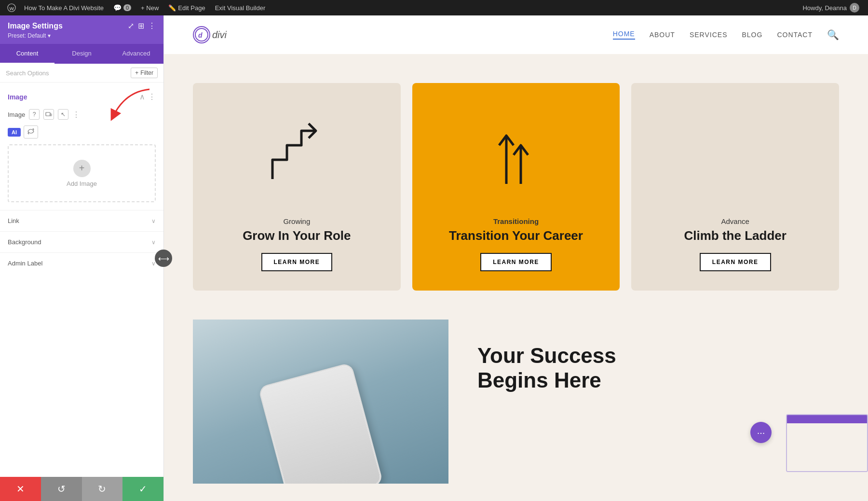 The image size is (868, 501). I want to click on undo-button: ↺, so click(62, 489).